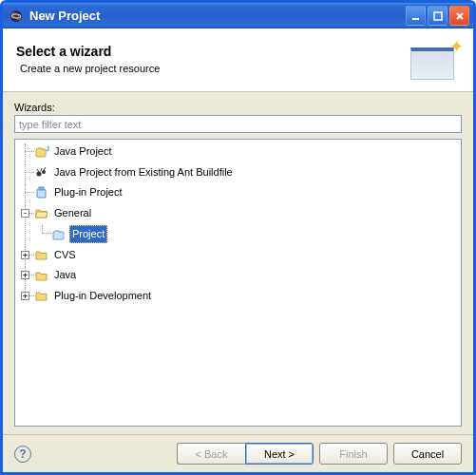 The height and width of the screenshot is (475, 476). What do you see at coordinates (238, 15) in the screenshot?
I see `titlebar: New Project` at bounding box center [238, 15].